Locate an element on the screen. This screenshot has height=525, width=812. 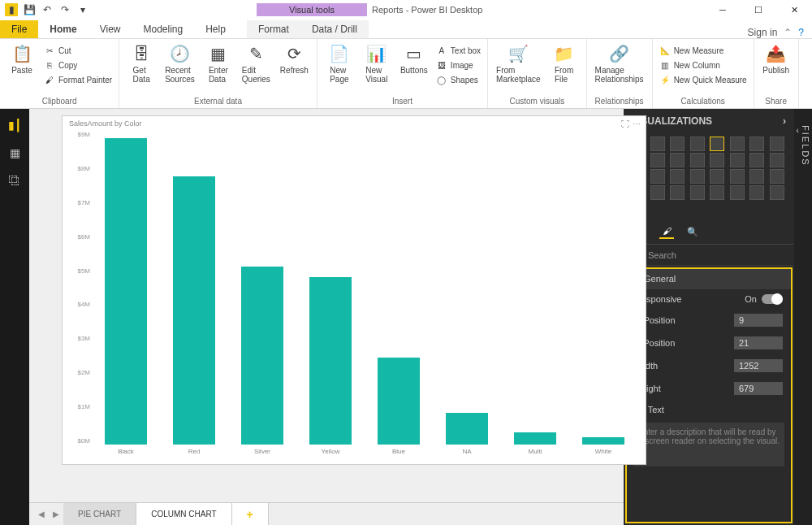
analytics-icon: 🔍 is located at coordinates (693, 232).